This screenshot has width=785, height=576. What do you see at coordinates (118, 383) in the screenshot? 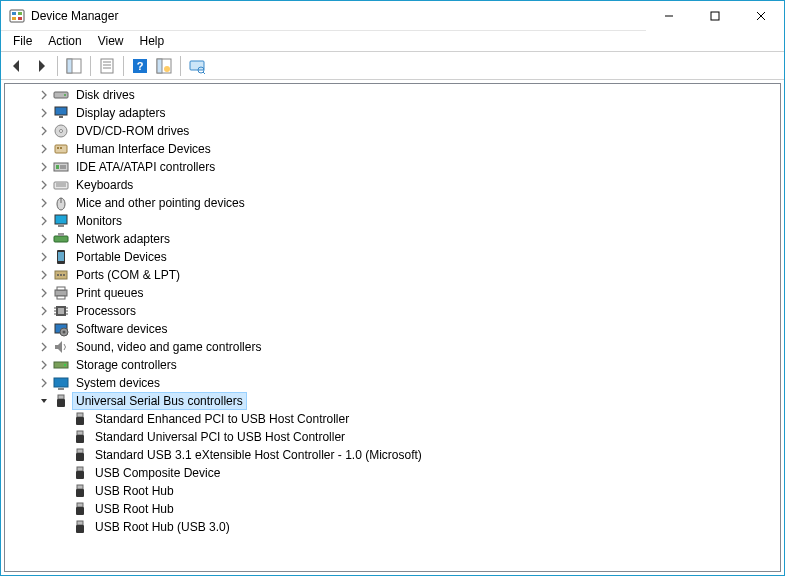
I see `tree-node-label: System devices` at bounding box center [118, 383].